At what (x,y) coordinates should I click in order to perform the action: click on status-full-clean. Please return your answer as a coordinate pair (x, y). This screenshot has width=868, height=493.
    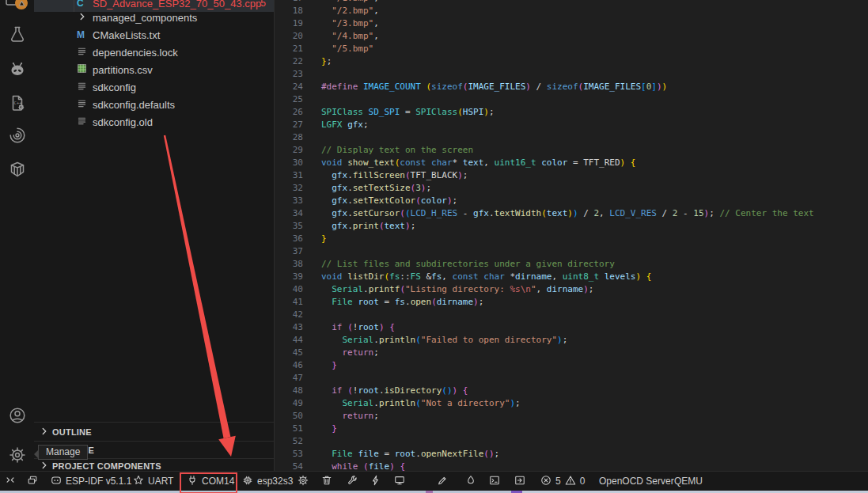
    Looking at the image, I should click on (327, 481).